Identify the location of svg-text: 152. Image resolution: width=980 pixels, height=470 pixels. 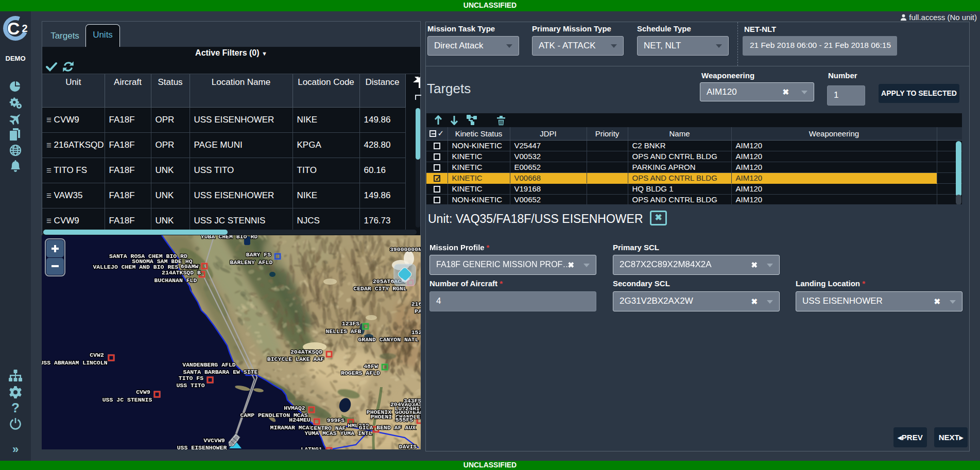
(416, 333).